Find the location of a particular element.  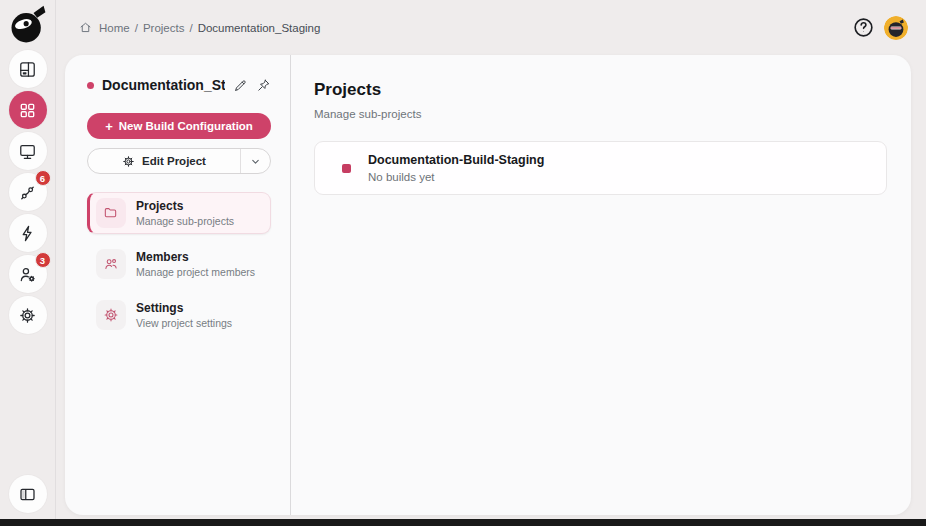

project-status-dot is located at coordinates (90, 86).